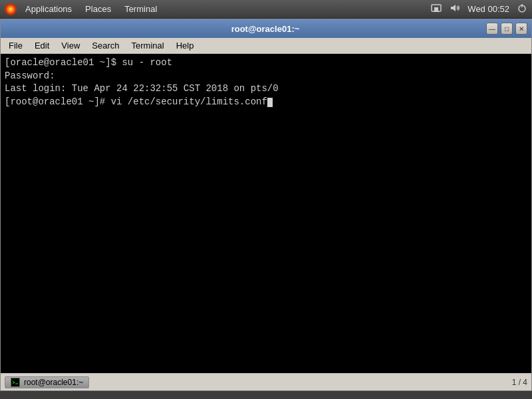 The image size is (532, 399). Describe the element at coordinates (492, 29) in the screenshot. I see `minimize-button: —` at that location.